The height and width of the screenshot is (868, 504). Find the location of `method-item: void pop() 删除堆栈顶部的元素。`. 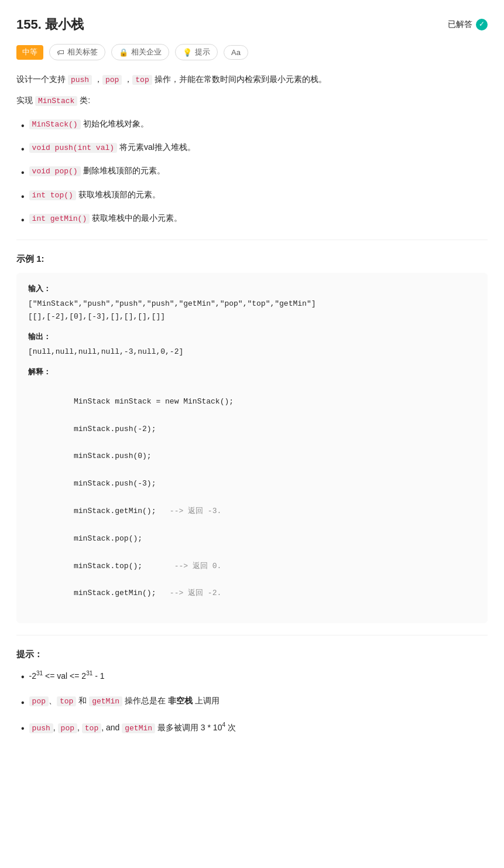

method-item: void pop() 删除堆栈顶部的元素。 is located at coordinates (97, 171).